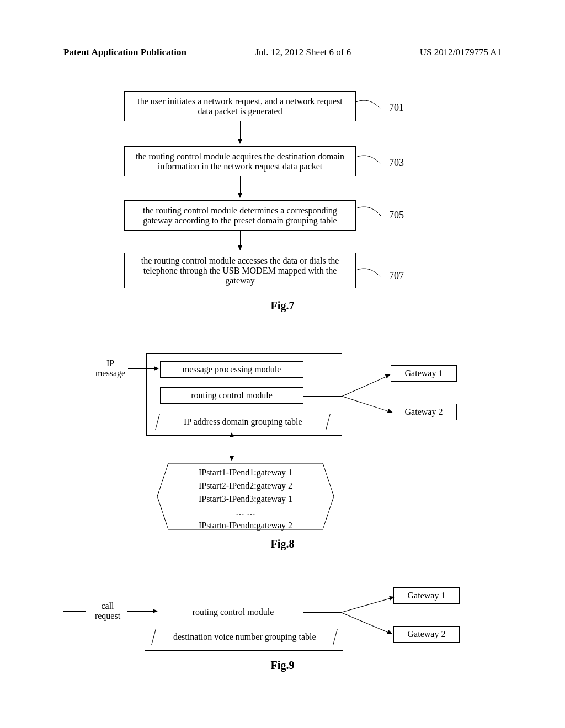 The width and height of the screenshot is (565, 728). Describe the element at coordinates (424, 412) in the screenshot. I see `fig8-gw2: Gateway 2` at that location.